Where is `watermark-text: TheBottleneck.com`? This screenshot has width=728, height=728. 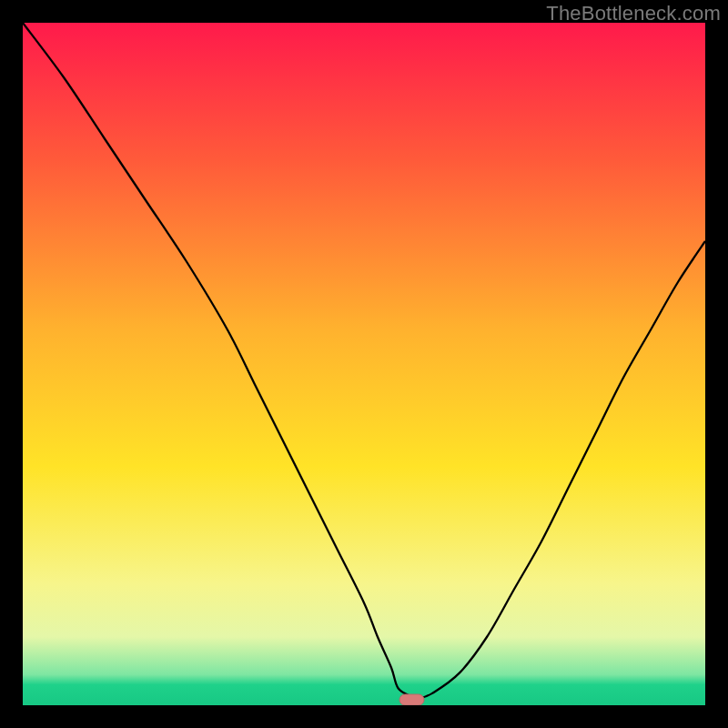
watermark-text: TheBottleneck.com is located at coordinates (633, 14).